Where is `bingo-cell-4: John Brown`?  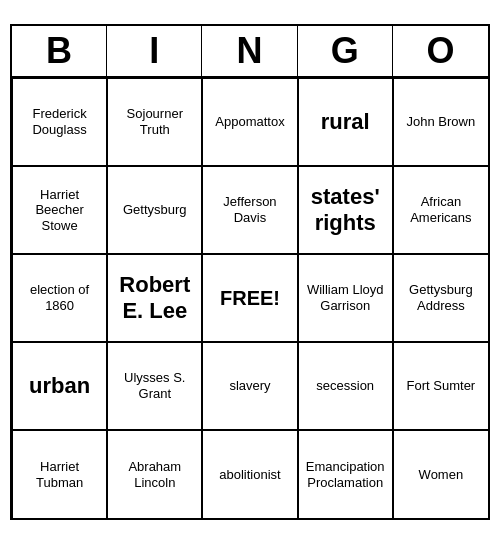
bingo-cell-4: John Brown is located at coordinates (440, 122).